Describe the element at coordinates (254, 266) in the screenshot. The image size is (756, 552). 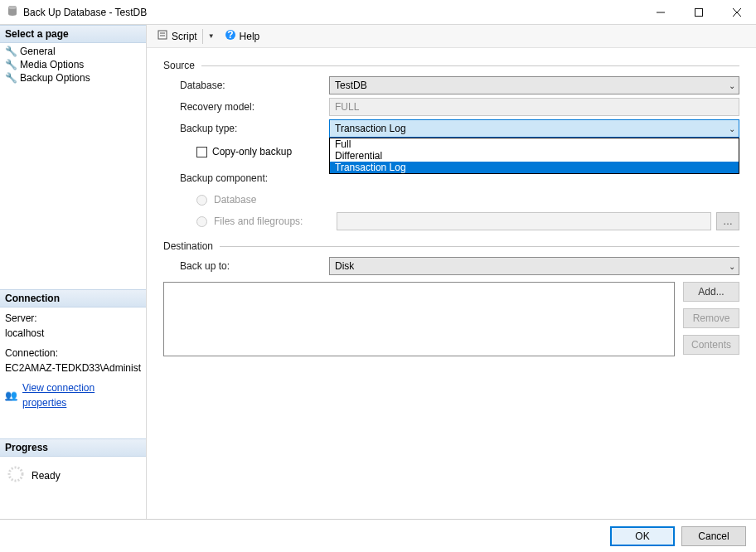
I see `backup-to-label: Back up to:` at that location.